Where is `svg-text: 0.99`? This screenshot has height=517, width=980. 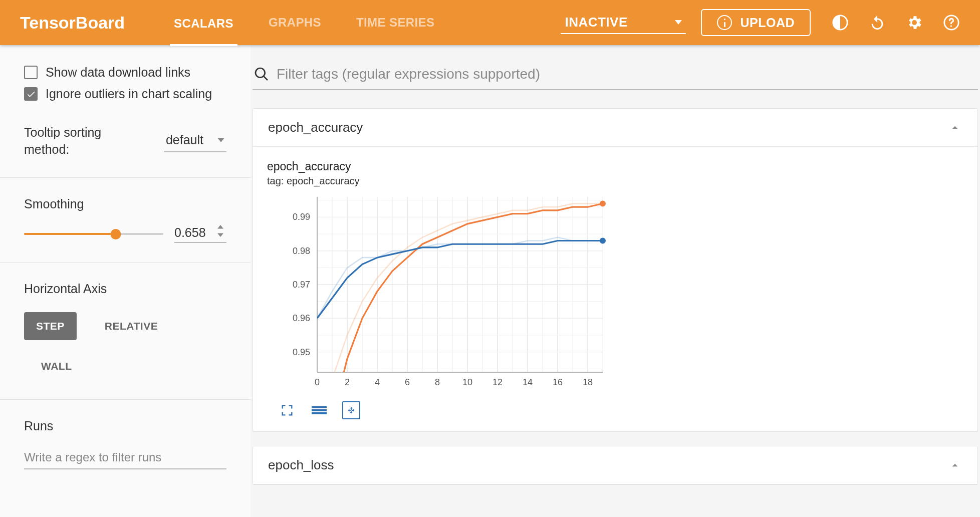
svg-text: 0.99 is located at coordinates (302, 217).